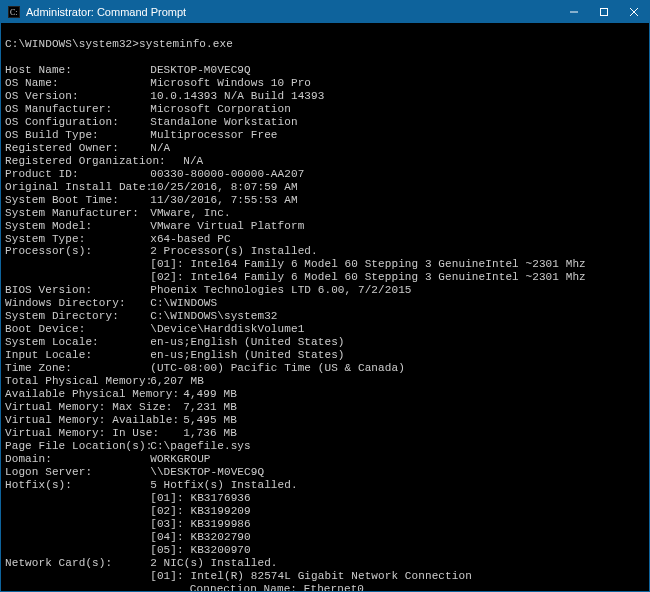 This screenshot has width=650, height=592. What do you see at coordinates (142, 135) in the screenshot?
I see `row-os-build-type: OS Build Type:Multiprocessor Free` at bounding box center [142, 135].